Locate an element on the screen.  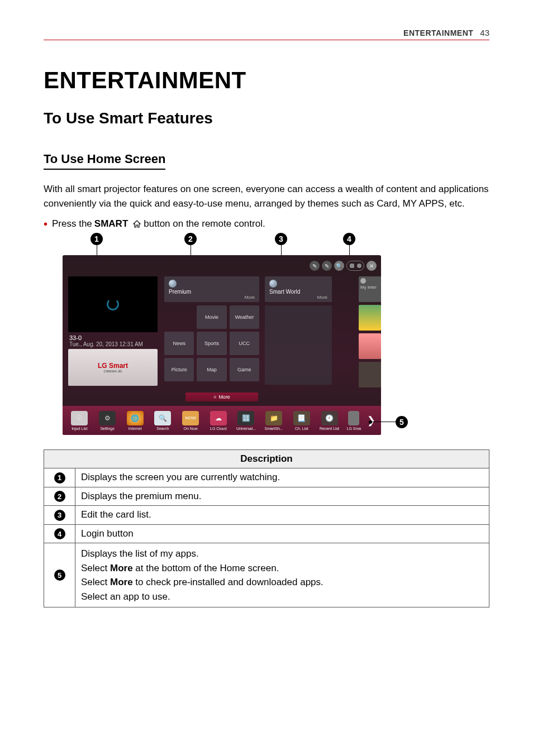
table-row-number: 3 is located at coordinates (60, 515).